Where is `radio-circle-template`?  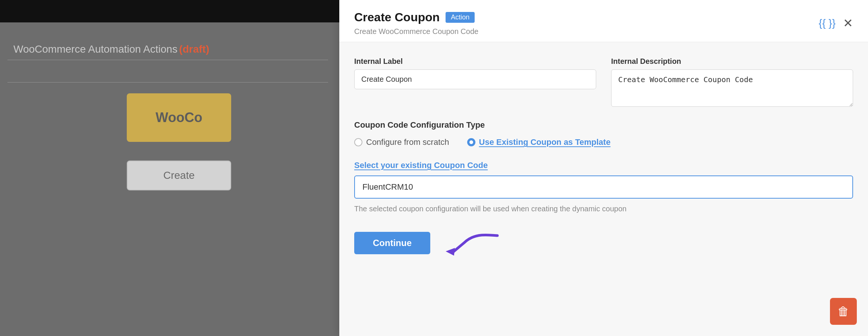 radio-circle-template is located at coordinates (471, 142).